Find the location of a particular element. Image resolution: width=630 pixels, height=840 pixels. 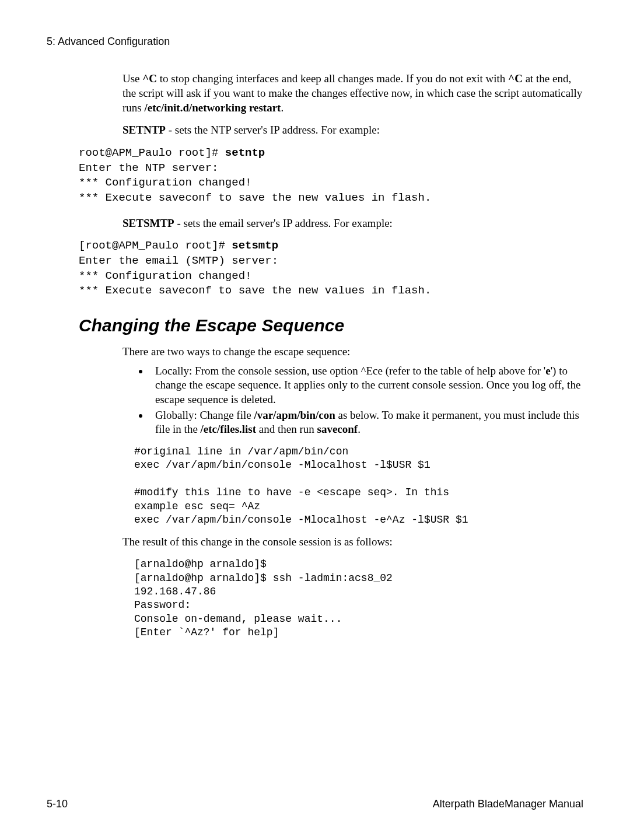

escape-list: Locally: From the console session, use o… is located at coordinates (359, 400).